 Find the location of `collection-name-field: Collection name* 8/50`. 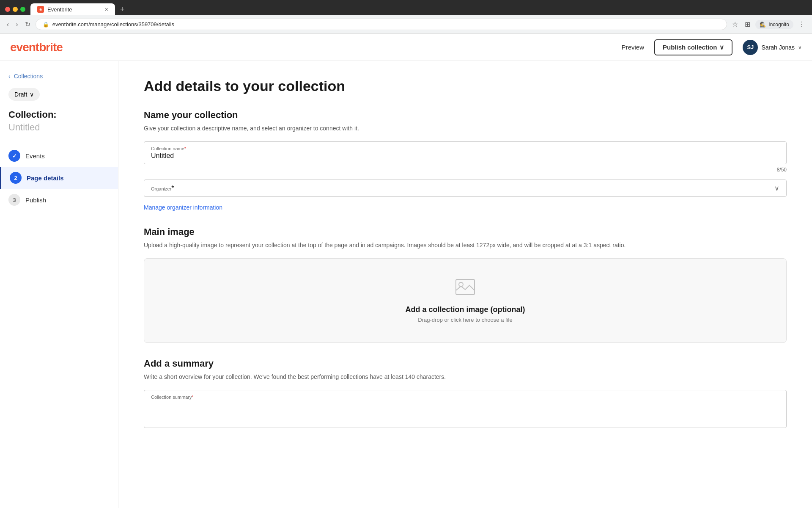

collection-name-field: Collection name* 8/50 is located at coordinates (465, 157).